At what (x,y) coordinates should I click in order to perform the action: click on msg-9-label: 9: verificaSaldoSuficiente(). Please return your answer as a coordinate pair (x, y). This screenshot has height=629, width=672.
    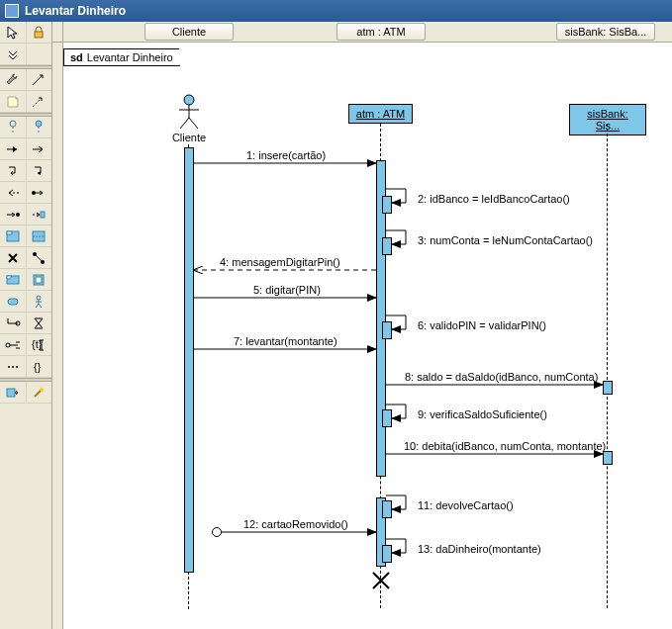
    Looking at the image, I should click on (483, 414).